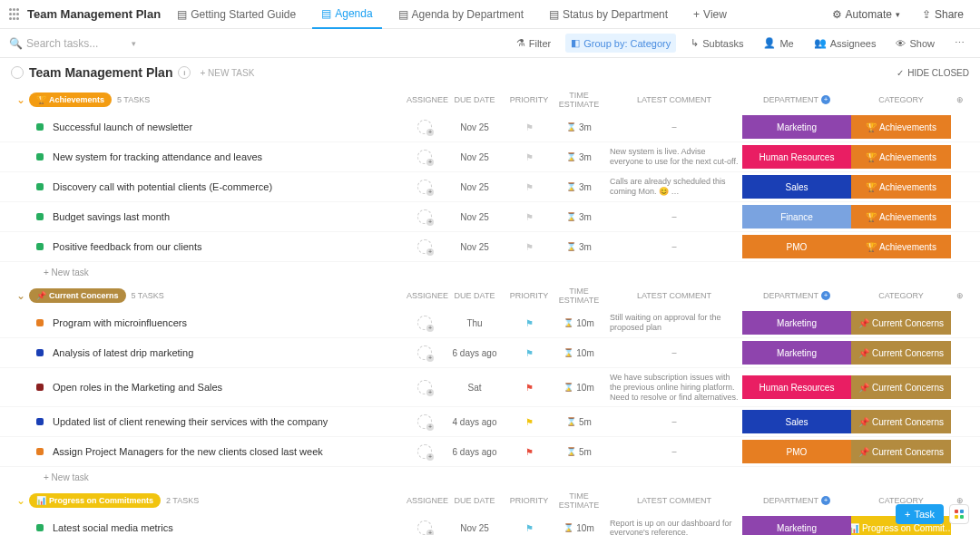 This screenshot has width=980, height=535. Describe the element at coordinates (94, 501) in the screenshot. I see `group-badge: 📊Progress on Commitments` at that location.